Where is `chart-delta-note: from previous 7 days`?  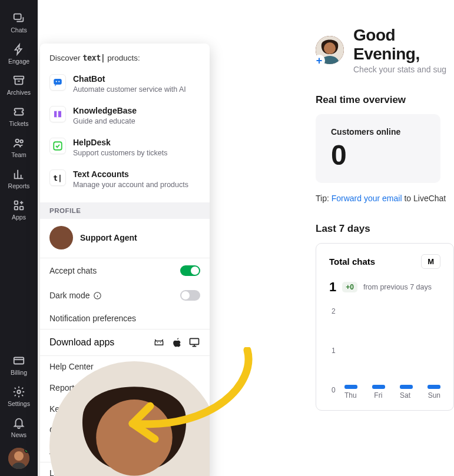
chart-delta-note: from previous 7 days is located at coordinates (397, 287).